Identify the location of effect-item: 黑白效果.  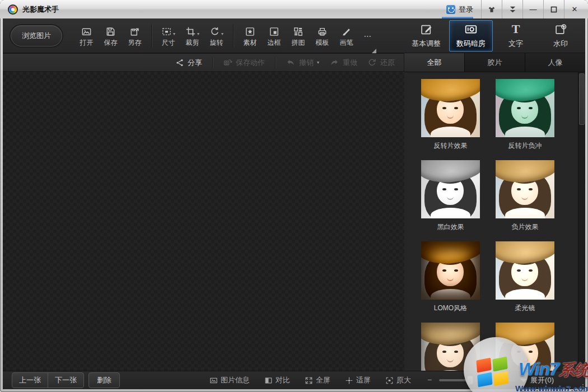
(450, 196).